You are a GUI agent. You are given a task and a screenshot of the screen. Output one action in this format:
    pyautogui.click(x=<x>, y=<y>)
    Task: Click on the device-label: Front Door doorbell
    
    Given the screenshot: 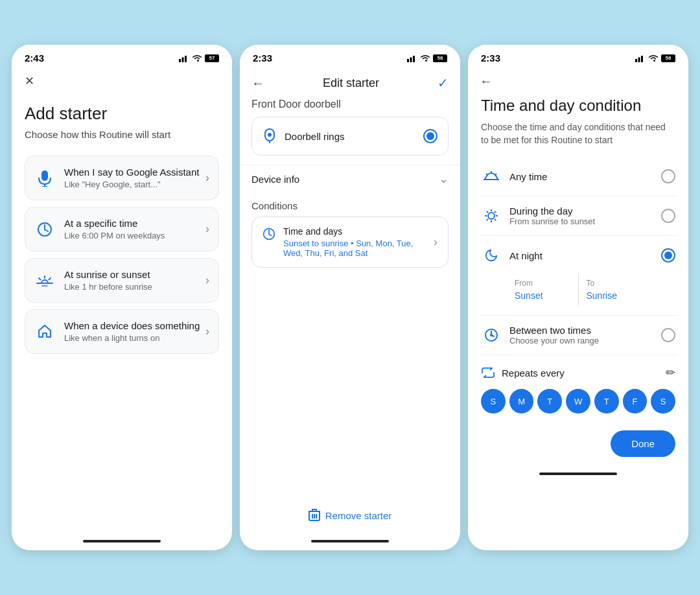 What is the action you would take?
    pyautogui.click(x=350, y=108)
    